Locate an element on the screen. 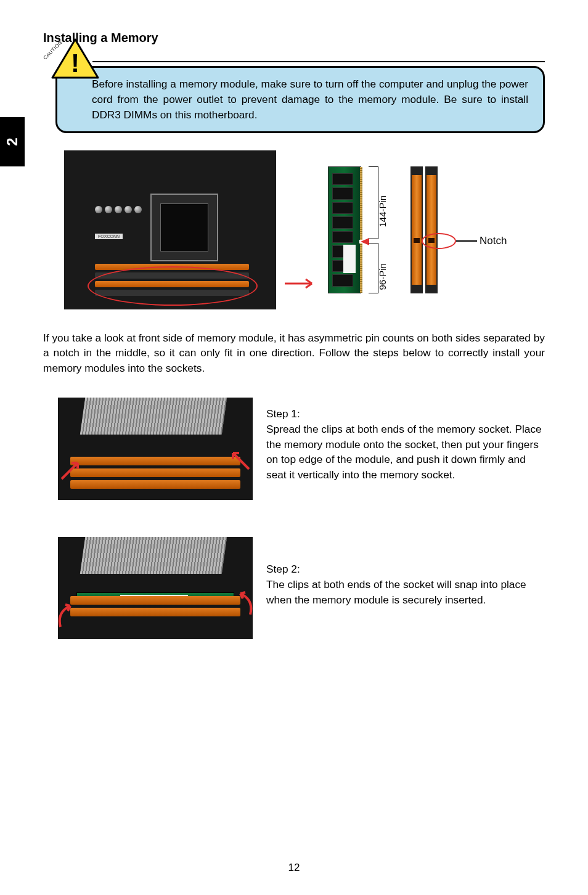 The width and height of the screenshot is (588, 895). step-2-row: Step 2: The clips at both ends of the so… is located at coordinates (294, 588).